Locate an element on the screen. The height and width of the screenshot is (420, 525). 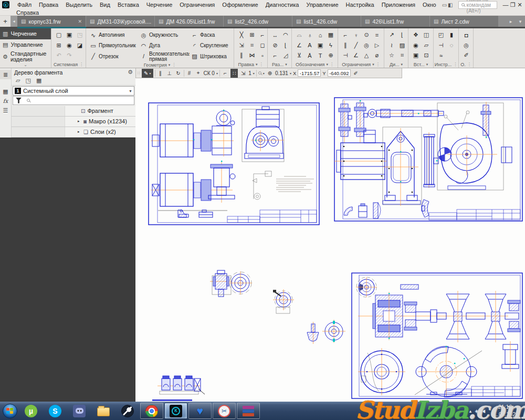
tab-list-button: ▾ is located at coordinates (520, 21).